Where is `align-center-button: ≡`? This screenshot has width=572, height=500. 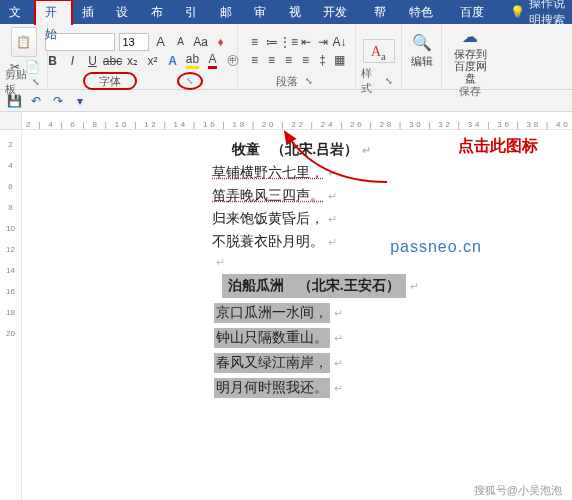
align-center-button: ≡ is located at coordinates (272, 60).